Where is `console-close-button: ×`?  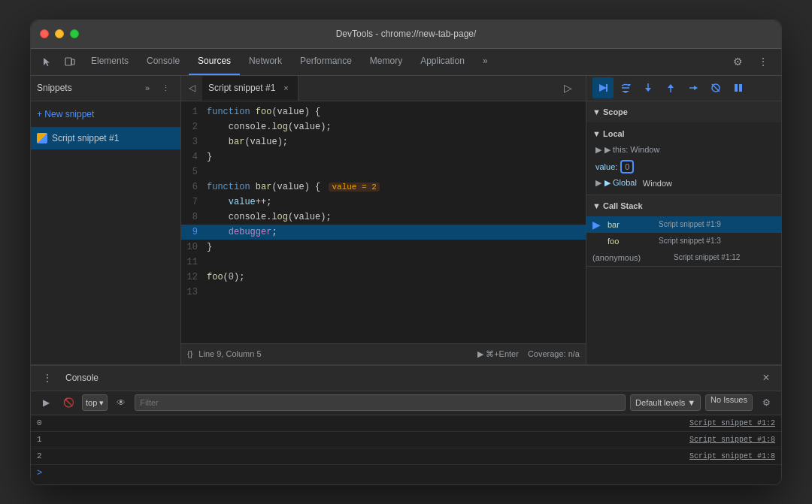
console-close-button: × is located at coordinates (766, 378).